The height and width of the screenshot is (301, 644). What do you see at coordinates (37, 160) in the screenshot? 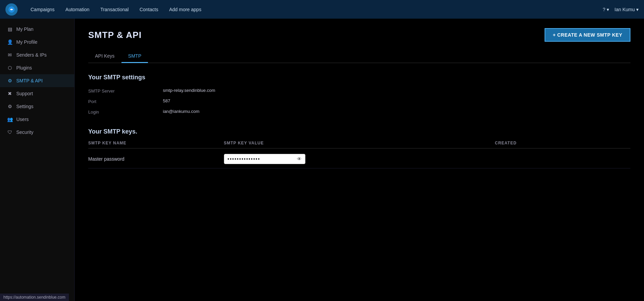
I see `sidebar: ▤ My Plan 👤 My Profile ✉ Senders & IPs ⬡…` at bounding box center [37, 160].